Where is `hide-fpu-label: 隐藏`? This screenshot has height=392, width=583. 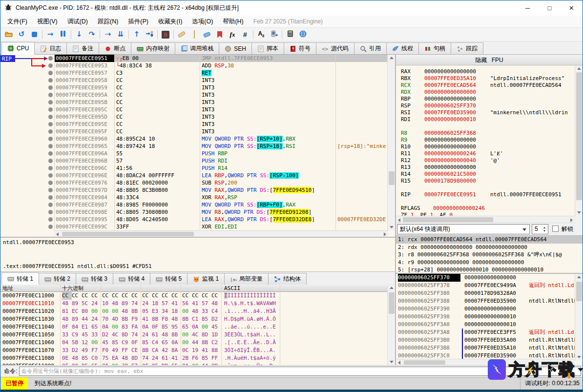
hide-fpu-label: 隐藏 is located at coordinates (481, 60).